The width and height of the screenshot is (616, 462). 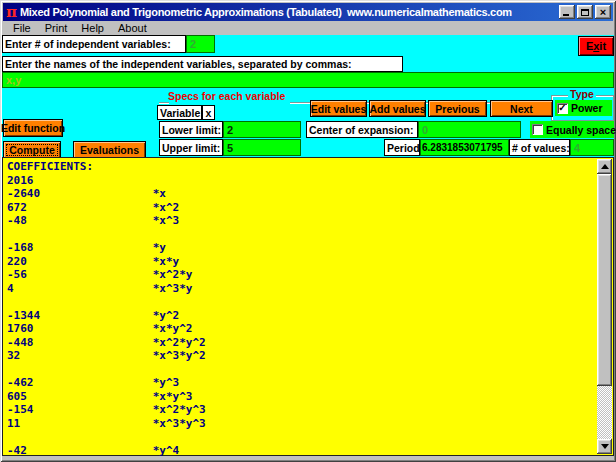 What do you see at coordinates (398, 108) in the screenshot?
I see `add-values-button: Add values` at bounding box center [398, 108].